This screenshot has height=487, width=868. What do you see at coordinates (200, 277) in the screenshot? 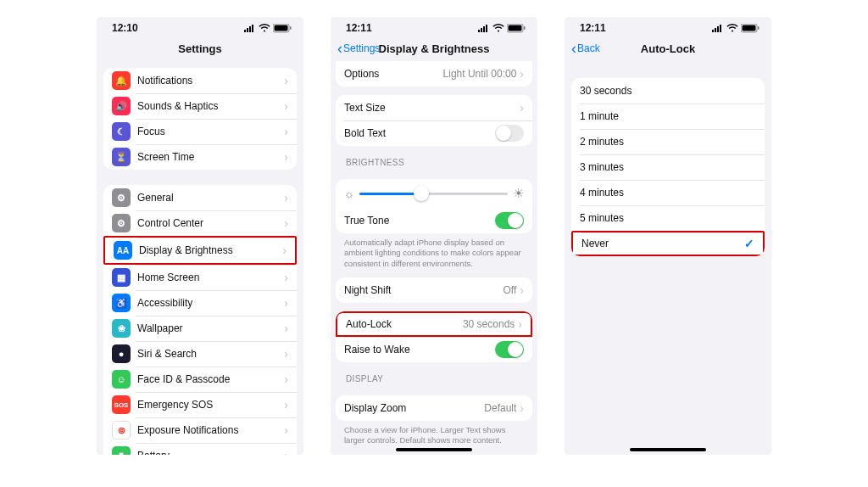
I see `settings-row-home-screen: ▦Home Screen›` at bounding box center [200, 277].